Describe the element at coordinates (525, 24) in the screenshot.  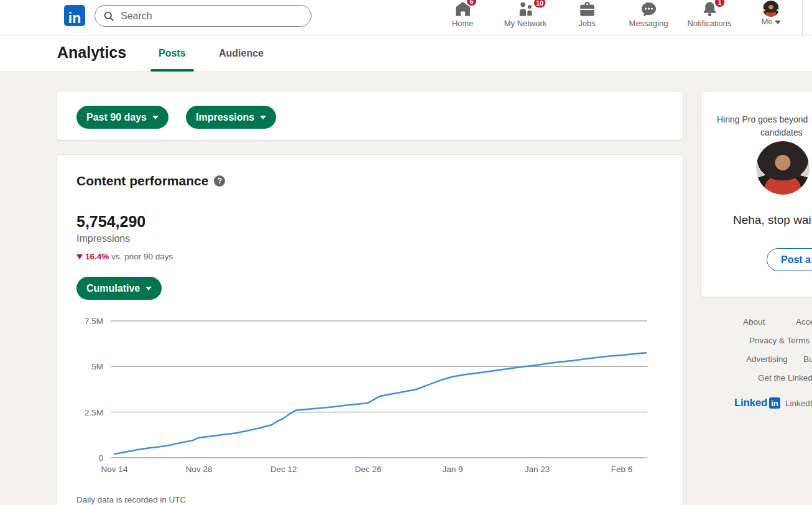
I see `nav-item-label: My Network` at that location.